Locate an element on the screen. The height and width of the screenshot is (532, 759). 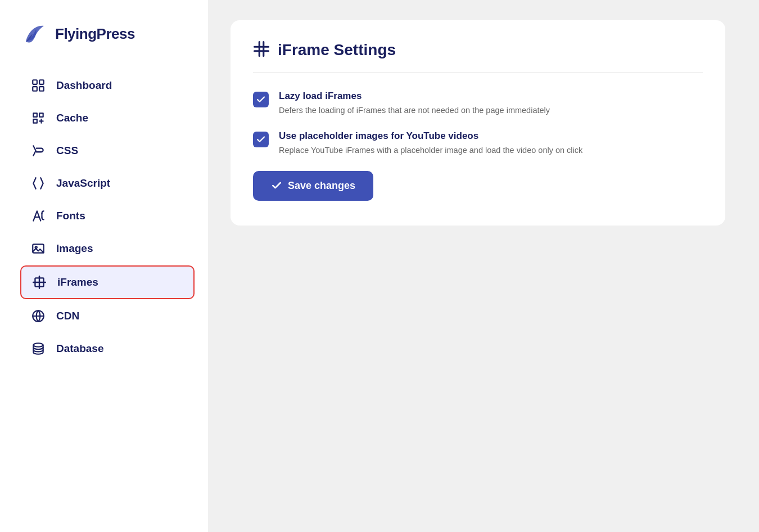
sidebar-item-iframes-label: iFrames is located at coordinates (78, 282).